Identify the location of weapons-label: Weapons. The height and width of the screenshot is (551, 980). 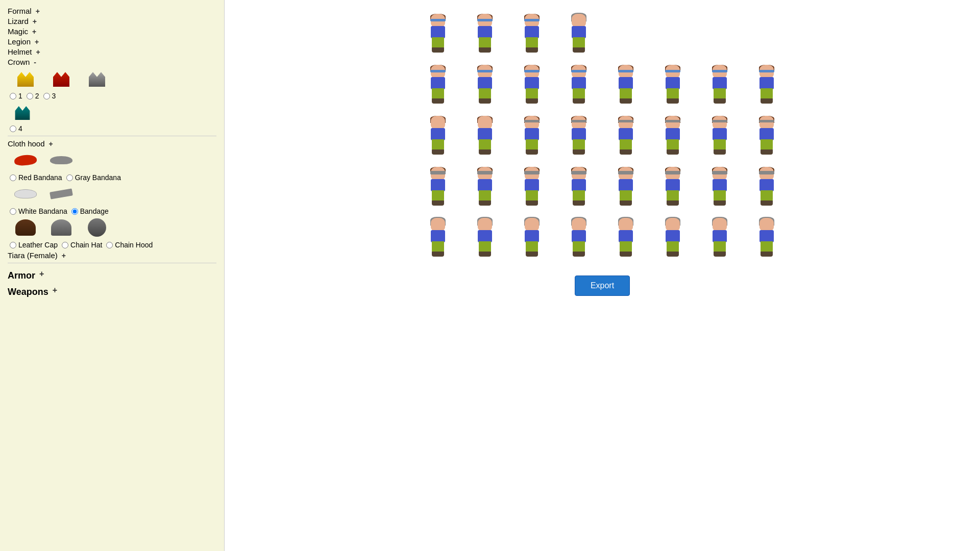
(28, 292).